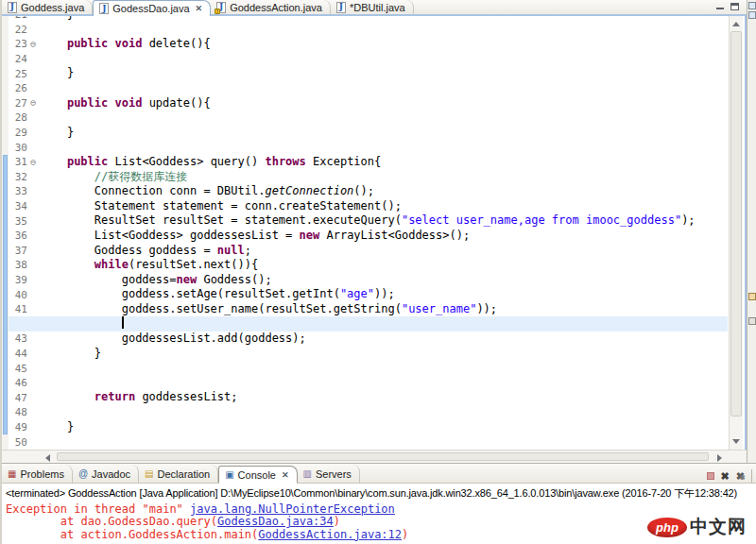 The image size is (756, 544). What do you see at coordinates (711, 476) in the screenshot?
I see `terminate-icon` at bounding box center [711, 476].